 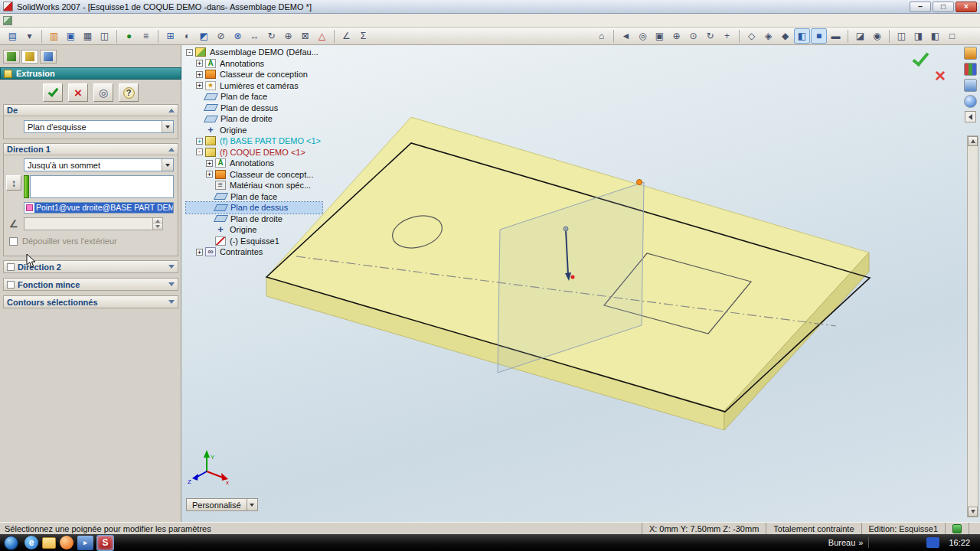 I want to click on tree-annotations: + Annotations, so click(x=254, y=64).